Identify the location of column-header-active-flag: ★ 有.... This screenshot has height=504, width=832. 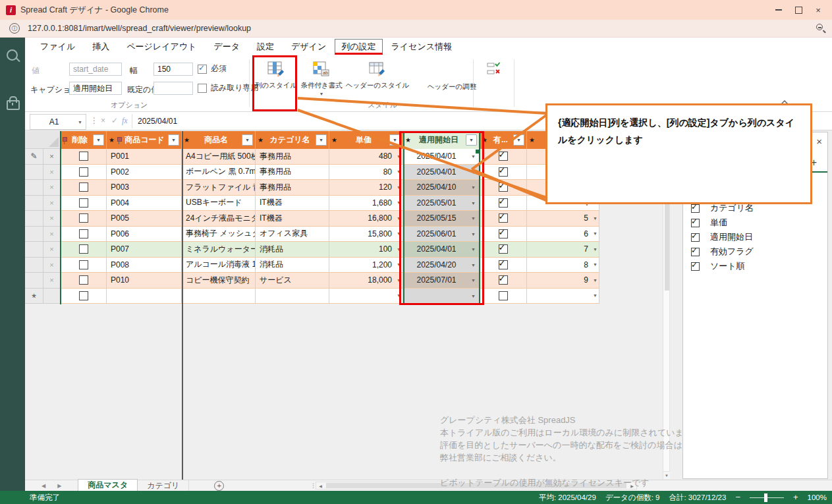
(503, 140).